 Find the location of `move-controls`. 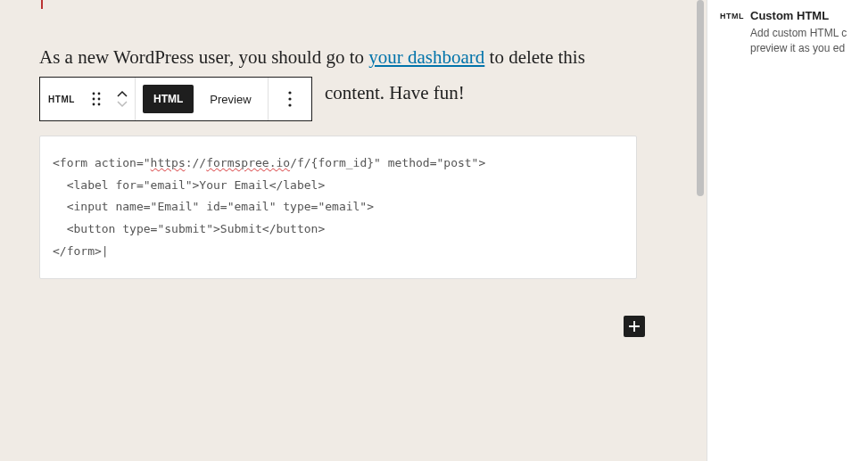

move-controls is located at coordinates (122, 99).